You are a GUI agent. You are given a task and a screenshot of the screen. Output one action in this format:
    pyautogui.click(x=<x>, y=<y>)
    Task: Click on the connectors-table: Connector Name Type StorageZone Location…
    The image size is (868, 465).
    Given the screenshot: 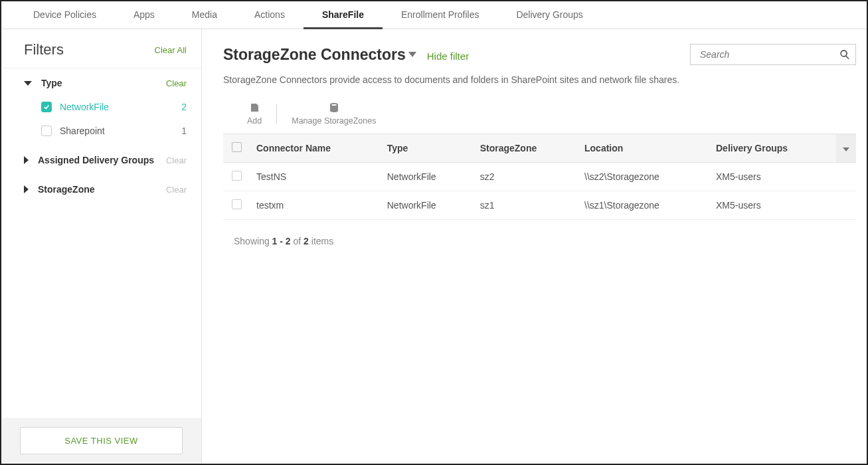 What is the action you would take?
    pyautogui.click(x=539, y=177)
    